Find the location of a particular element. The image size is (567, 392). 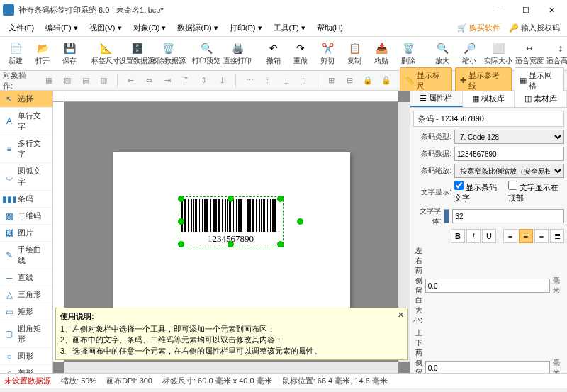

resize-handle-ne is located at coordinates (281, 198).